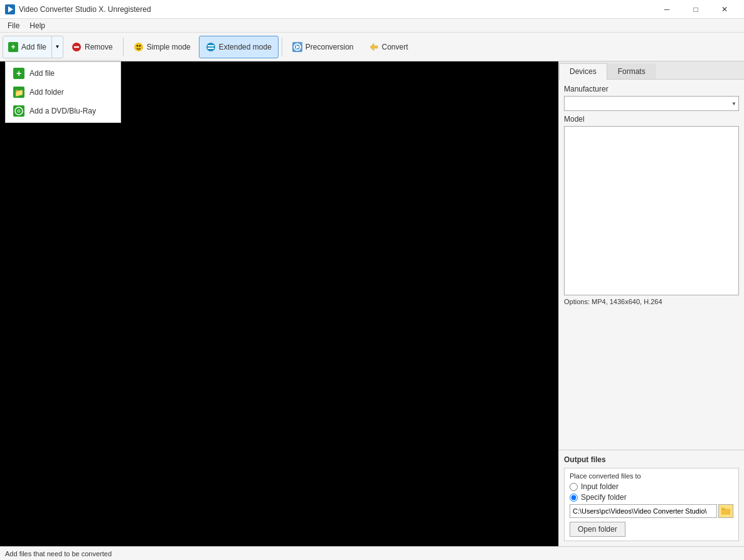 The height and width of the screenshot is (560, 744). What do you see at coordinates (19, 73) in the screenshot?
I see `dropdown-add-file-icon: +` at bounding box center [19, 73].